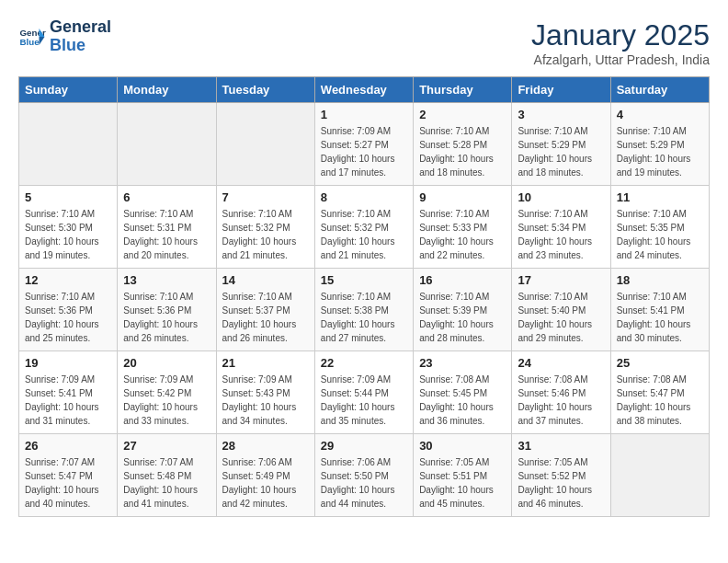  What do you see at coordinates (561, 483) in the screenshot?
I see `day-info: Sunrise: 7:05 AM Sunset: 5:52 PM Dayligh…` at bounding box center [561, 483].